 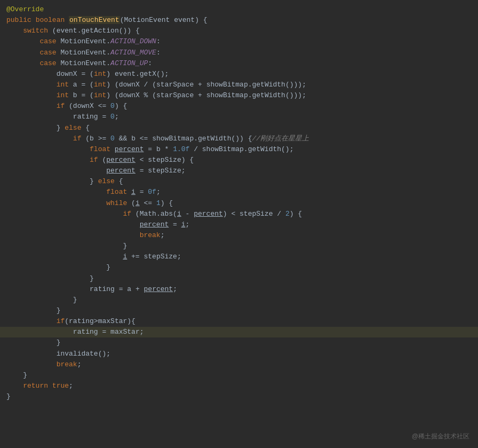 What do you see at coordinates (239, 397) in the screenshot?
I see `code-line-37: }` at bounding box center [239, 397].